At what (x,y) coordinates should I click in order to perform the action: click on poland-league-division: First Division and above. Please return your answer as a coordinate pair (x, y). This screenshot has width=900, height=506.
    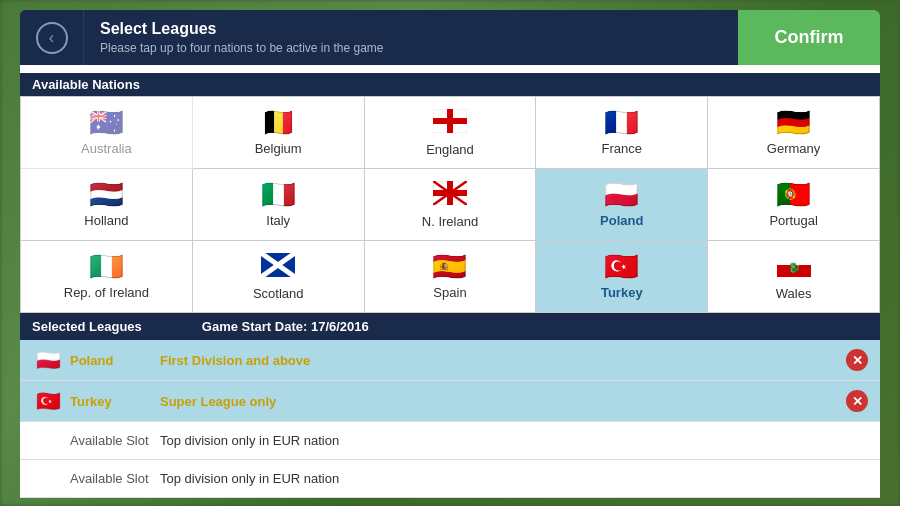
    Looking at the image, I should click on (503, 360).